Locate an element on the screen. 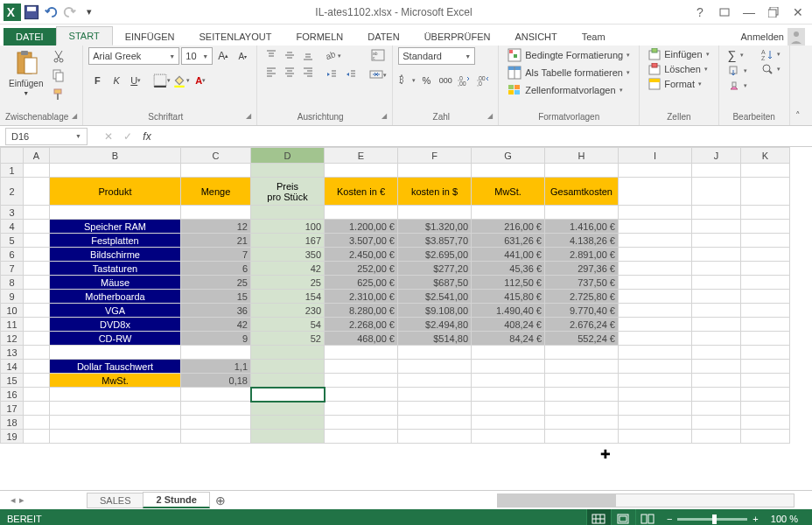 The height and width of the screenshot is (525, 812). row-header-14: 14 is located at coordinates (12, 367).